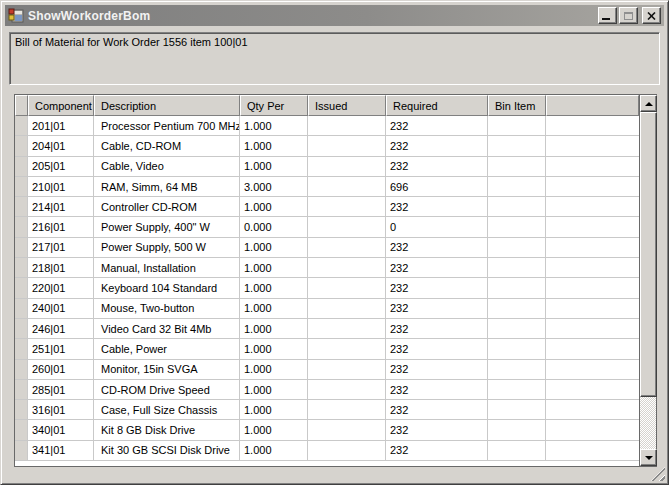 The image size is (669, 485). Describe the element at coordinates (61, 370) in the screenshot. I see `cell-component: 260|01` at that location.